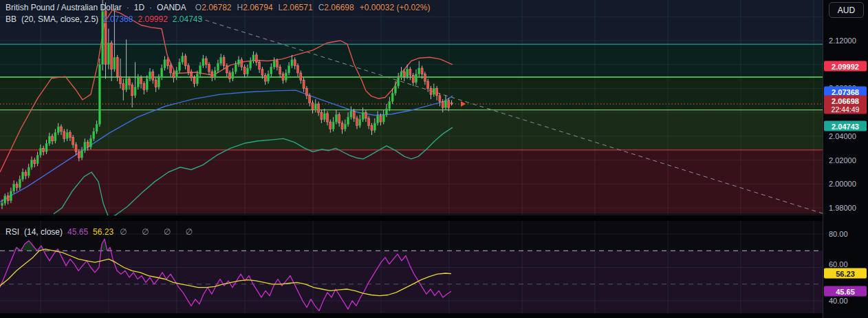 This screenshot has height=318, width=868. I want to click on interval-label: 1D, so click(139, 8).